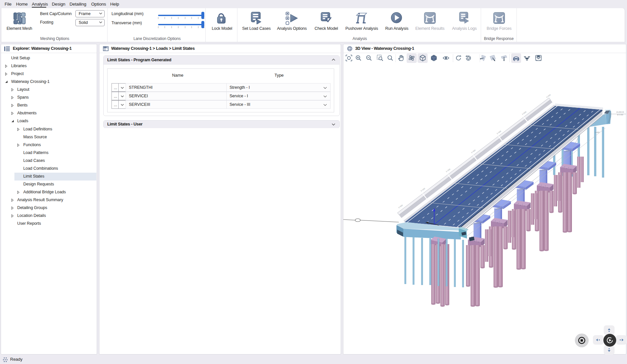  I want to click on svg-text: 1+300, so click(473, 151).